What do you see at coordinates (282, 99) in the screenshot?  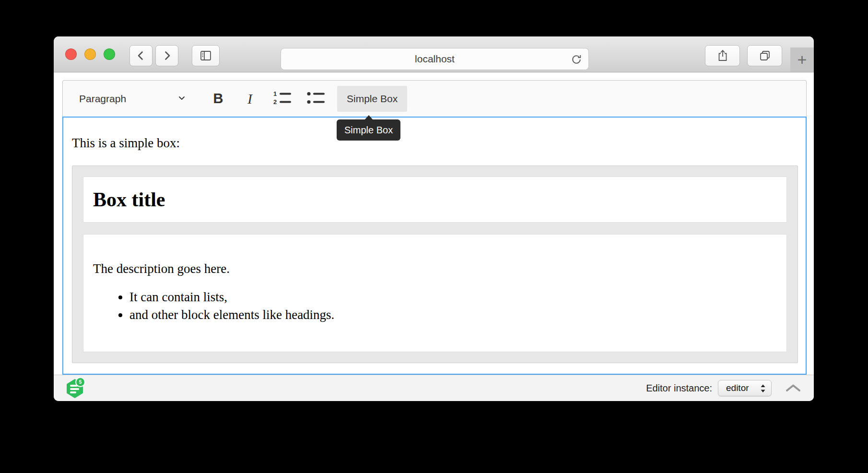 I see `numbered-list-icon: 1 2` at bounding box center [282, 99].